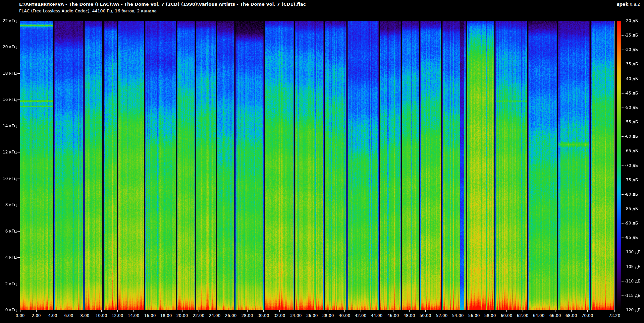 This screenshot has height=323, width=644. I want to click on freq-tick-label: 18 кГц, so click(9, 73).